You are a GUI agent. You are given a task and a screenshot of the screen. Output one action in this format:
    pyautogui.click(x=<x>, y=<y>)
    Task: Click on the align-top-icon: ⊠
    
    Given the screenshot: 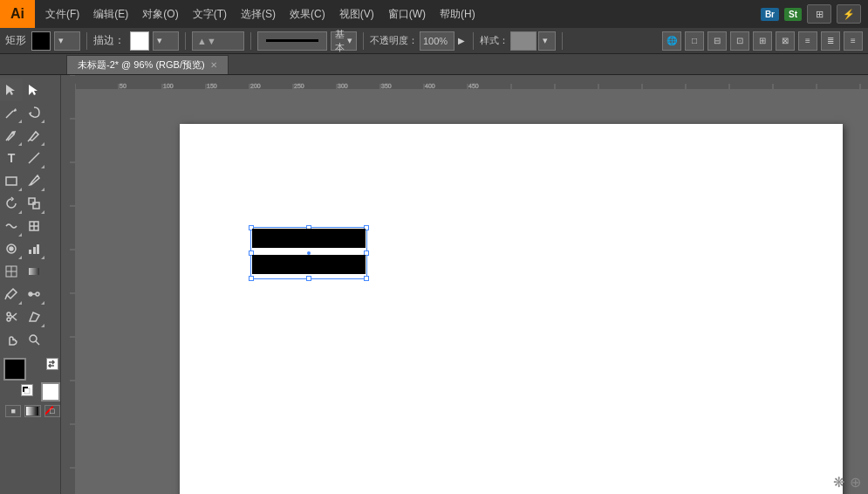 What is the action you would take?
    pyautogui.click(x=785, y=41)
    